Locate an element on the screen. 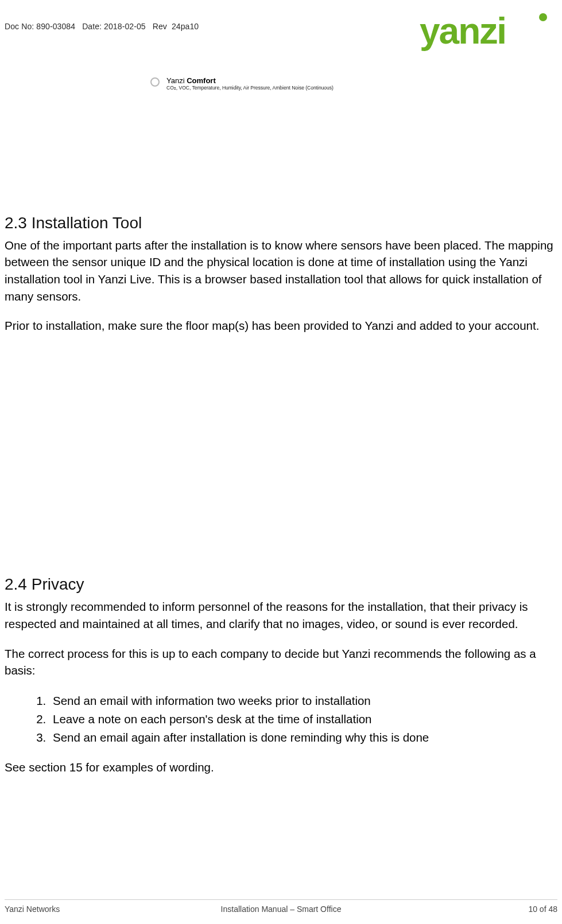 The height and width of the screenshot is (924, 562). heading-2-4: 2.4 Privacy is located at coordinates (281, 584).